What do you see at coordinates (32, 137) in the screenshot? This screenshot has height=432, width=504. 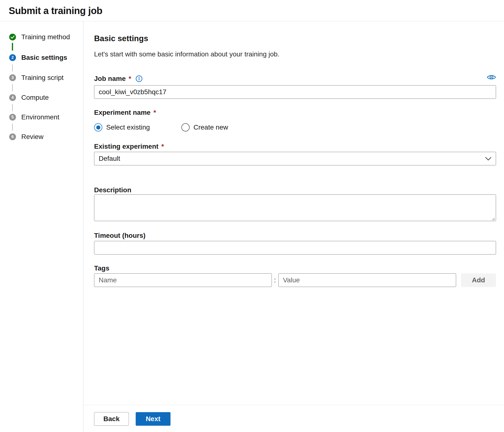 I see `step-label: Review` at bounding box center [32, 137].